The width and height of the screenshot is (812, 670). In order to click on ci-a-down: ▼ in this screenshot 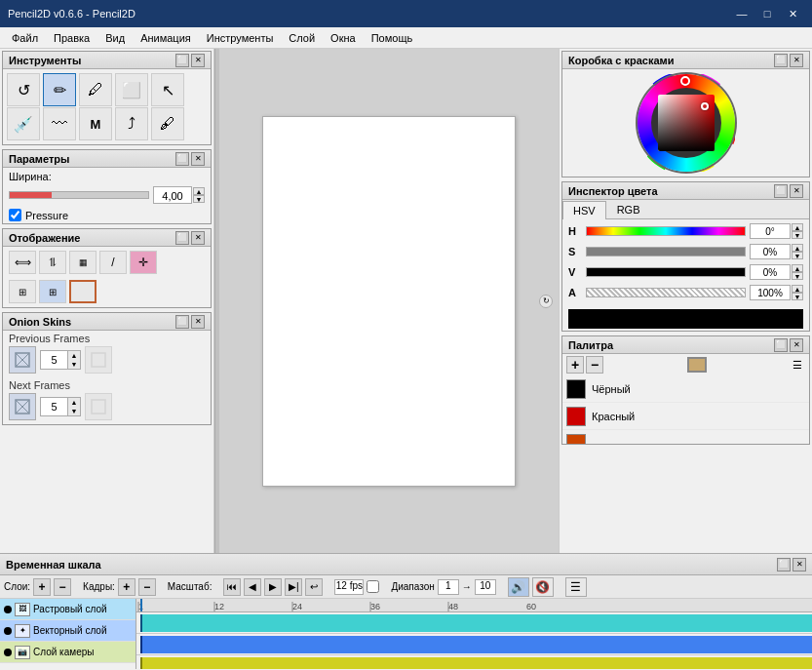, I will do `click(797, 296)`.